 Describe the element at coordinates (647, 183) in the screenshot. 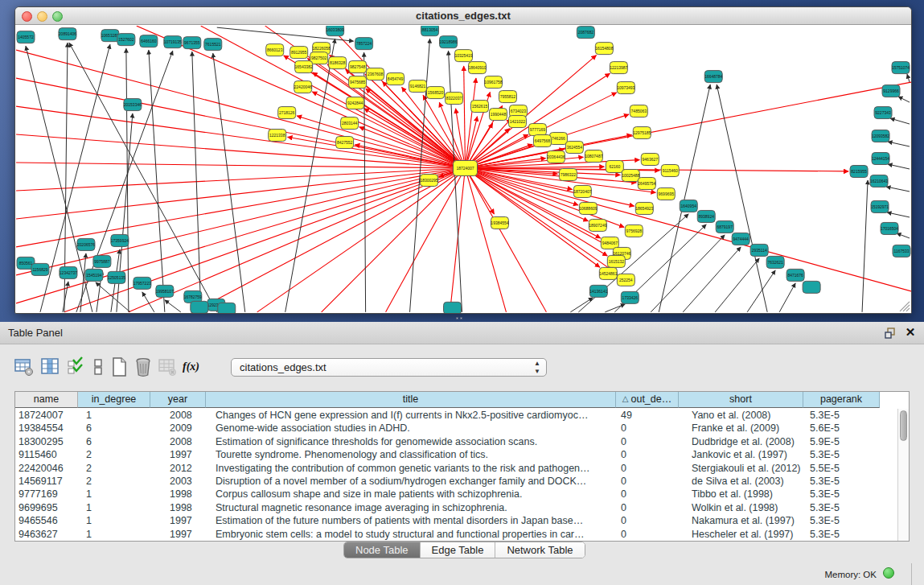

I see `graph-node: 26495754` at that location.